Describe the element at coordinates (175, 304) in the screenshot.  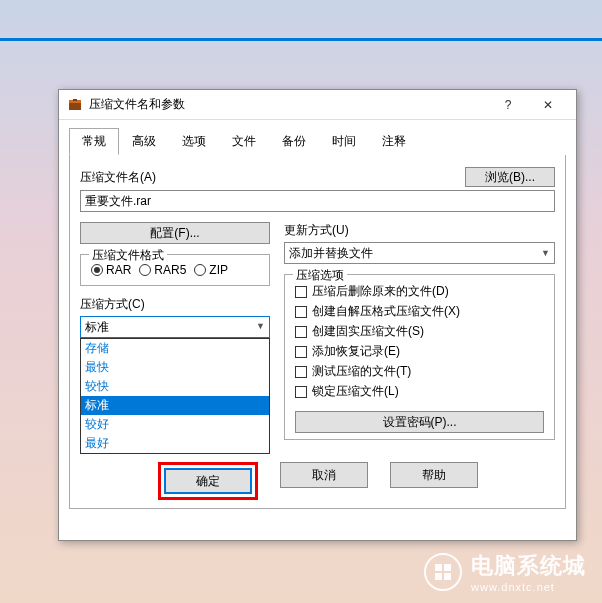
I see `method-label: 压缩方式(C)` at that location.